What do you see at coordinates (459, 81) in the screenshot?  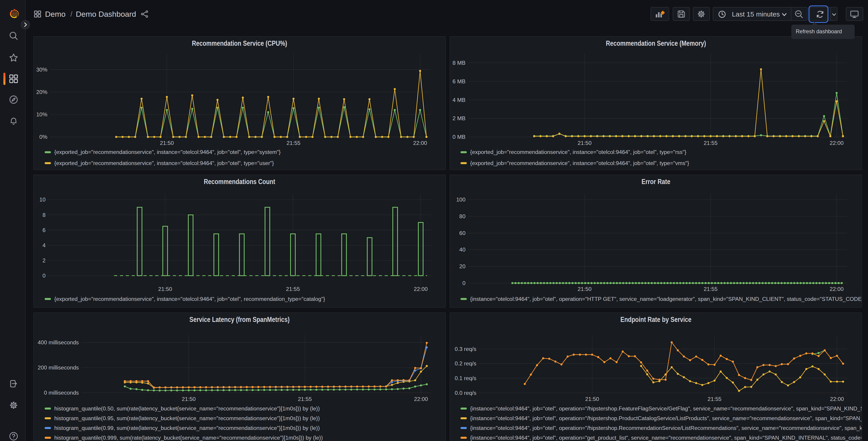 I see `svg-text: 6 MB` at bounding box center [459, 81].